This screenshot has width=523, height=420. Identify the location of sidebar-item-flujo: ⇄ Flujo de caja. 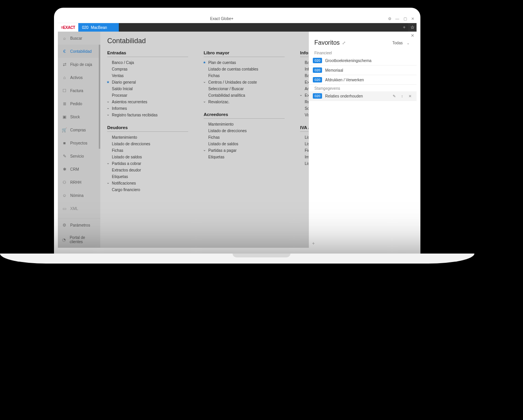
(79, 64).